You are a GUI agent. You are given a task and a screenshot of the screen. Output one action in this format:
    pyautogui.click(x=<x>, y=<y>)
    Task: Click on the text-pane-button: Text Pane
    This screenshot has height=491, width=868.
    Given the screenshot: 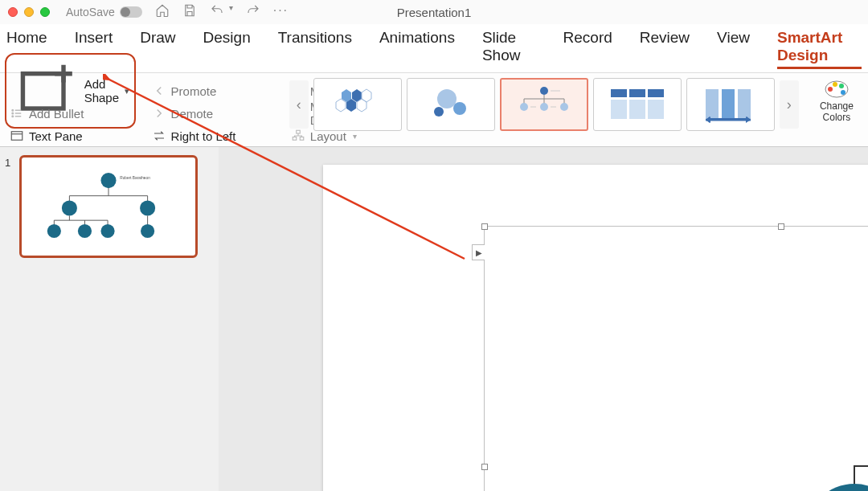 What is the action you would take?
    pyautogui.click(x=71, y=136)
    